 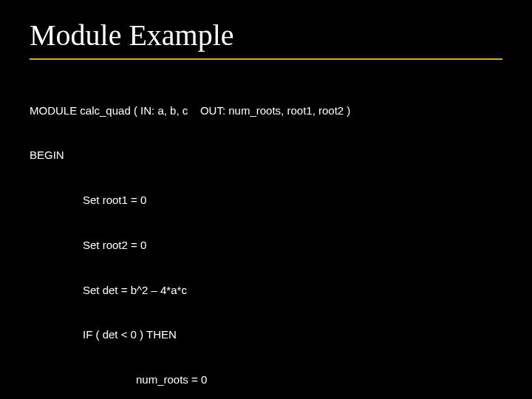 What do you see at coordinates (266, 200) in the screenshot?
I see `code-line: Set root1 = 0` at bounding box center [266, 200].